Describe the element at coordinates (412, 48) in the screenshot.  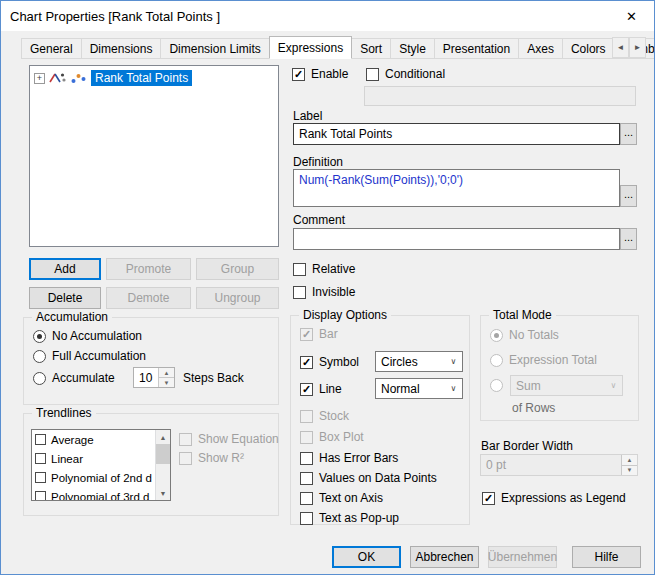
I see `tab-style: Style` at that location.